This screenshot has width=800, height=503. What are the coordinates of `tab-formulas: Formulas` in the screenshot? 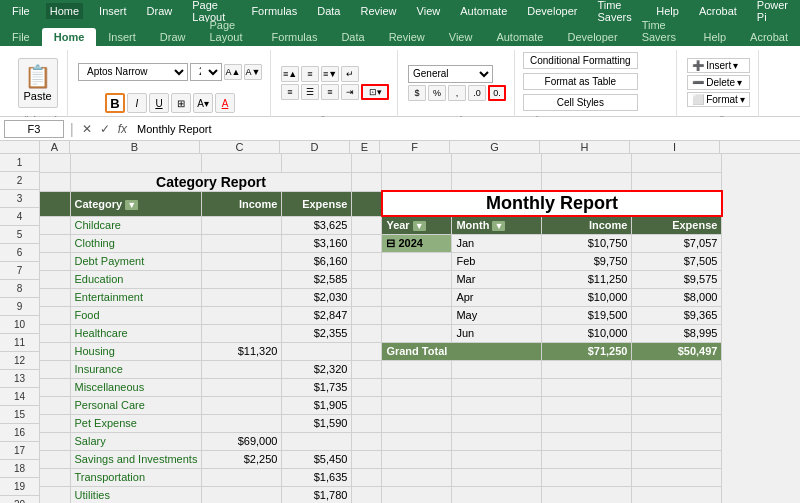 It's located at (295, 37).